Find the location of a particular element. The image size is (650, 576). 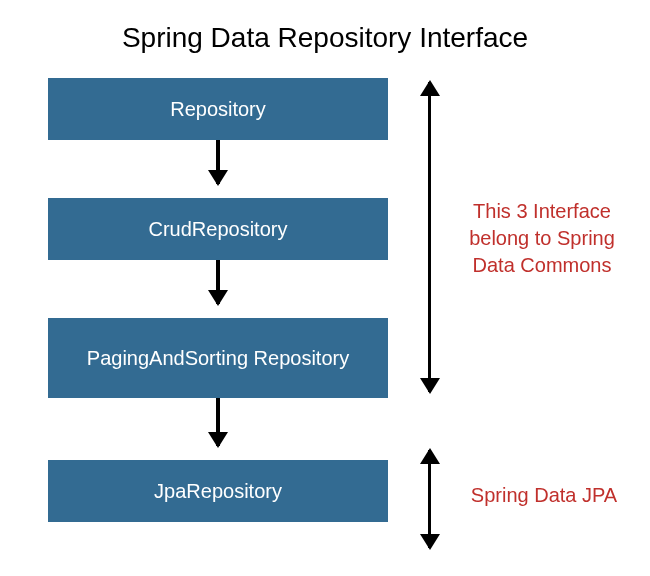

annotation-data-jpa: Spring Data JPA is located at coordinates (544, 496).